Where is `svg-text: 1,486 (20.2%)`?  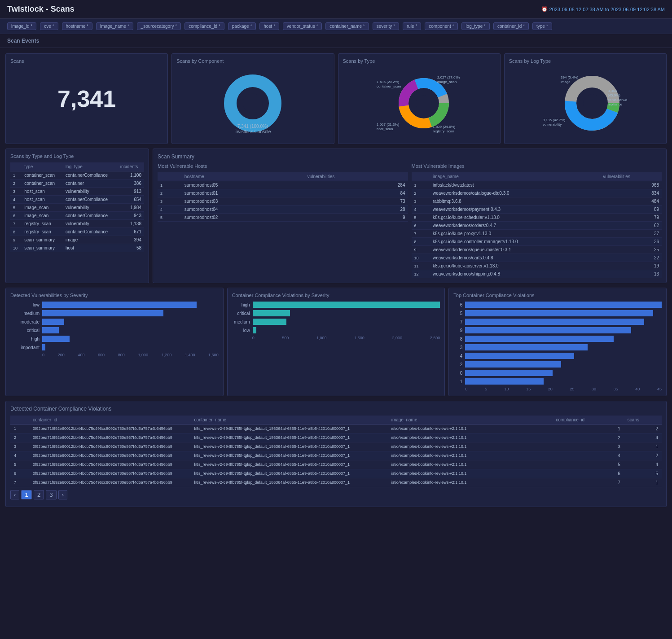
svg-text: 1,486 (20.2%) is located at coordinates (388, 82).